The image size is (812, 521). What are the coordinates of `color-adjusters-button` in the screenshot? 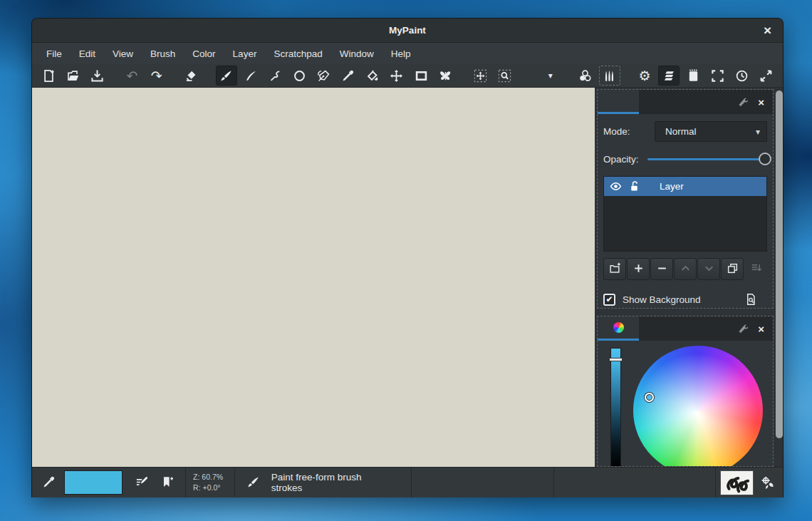 It's located at (585, 76).